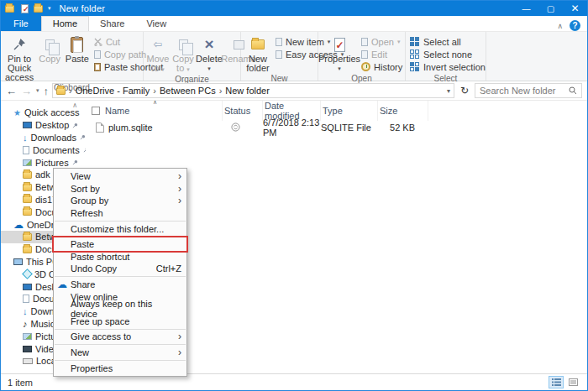  What do you see at coordinates (381, 42) in the screenshot?
I see `open-button: Open▾` at bounding box center [381, 42].